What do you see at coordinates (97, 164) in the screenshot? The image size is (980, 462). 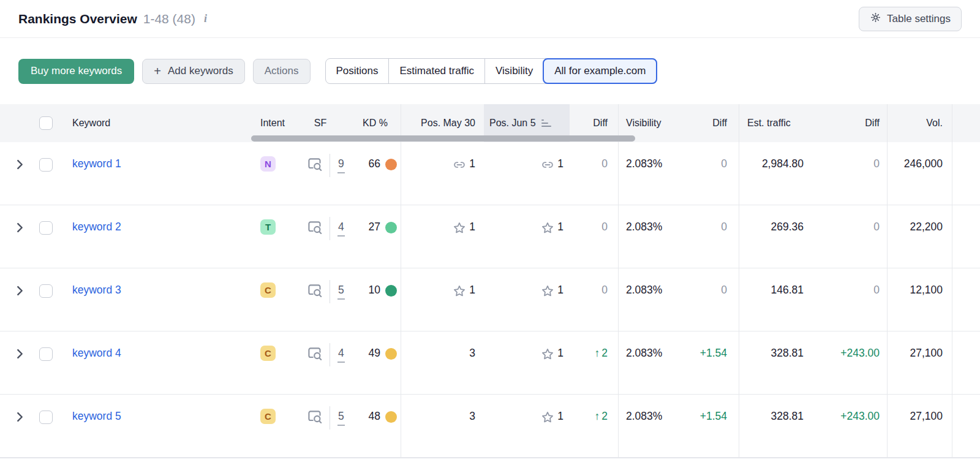 I see `keyword-link: keyword 1` at bounding box center [97, 164].